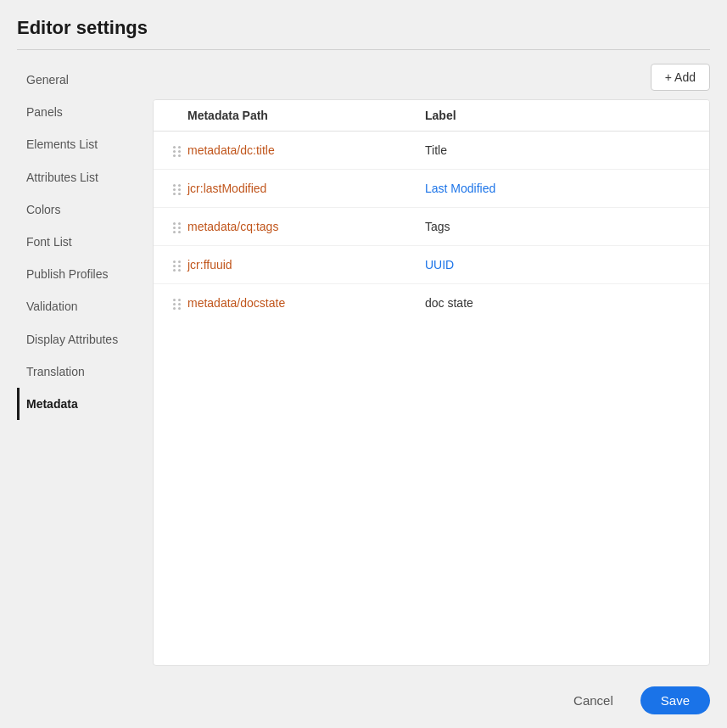  Describe the element at coordinates (675, 701) in the screenshot. I see `save-button: Save` at that location.